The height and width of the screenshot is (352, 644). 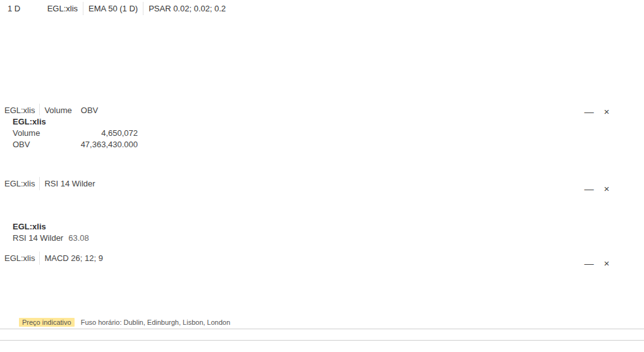 I want to click on macd-symbol-label: EGL:xlis, so click(x=20, y=258).